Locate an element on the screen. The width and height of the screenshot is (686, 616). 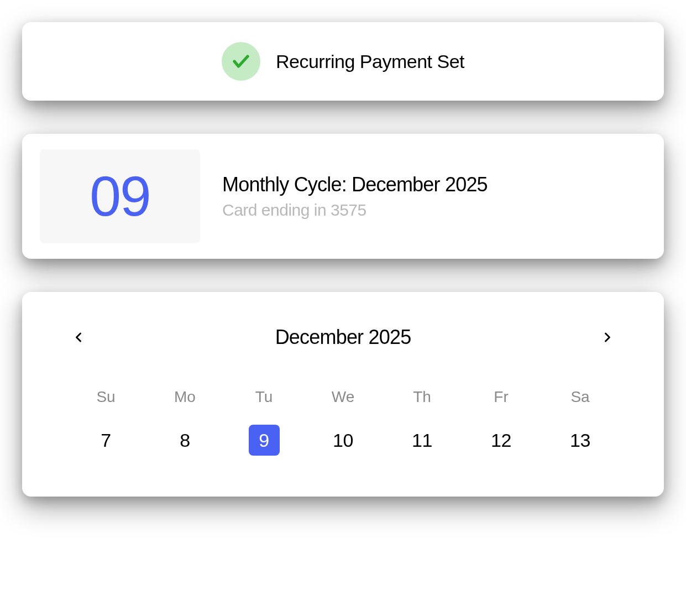
cycle-info: Monthly Cycle: December 2025 Card ending… is located at coordinates (355, 196).